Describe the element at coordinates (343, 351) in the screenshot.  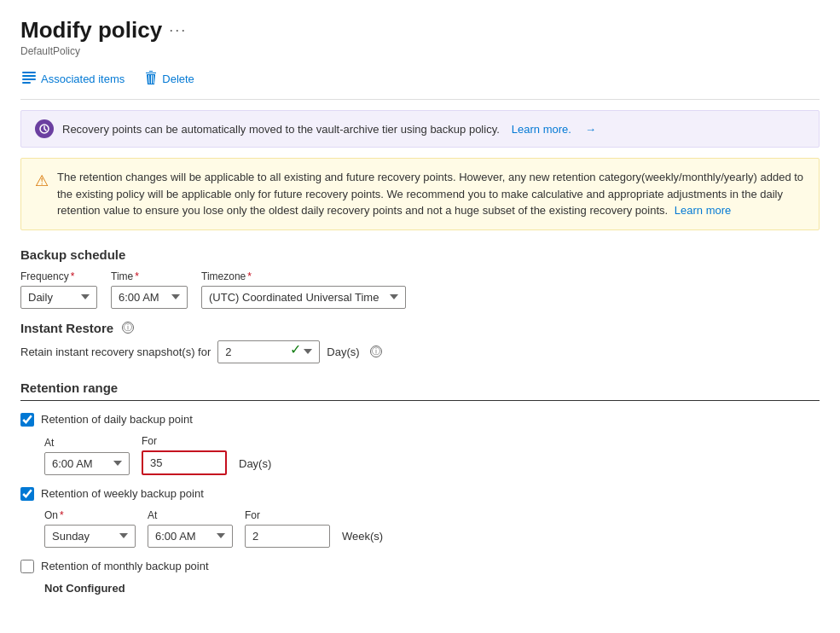
I see `snapshot-unit: Day(s)` at that location.